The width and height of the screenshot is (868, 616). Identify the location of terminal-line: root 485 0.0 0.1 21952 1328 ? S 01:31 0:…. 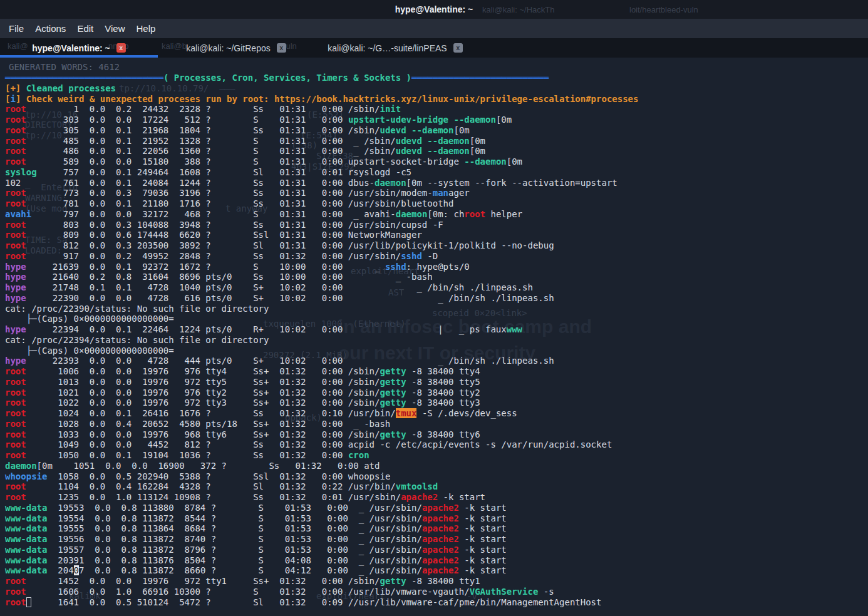
(322, 141).